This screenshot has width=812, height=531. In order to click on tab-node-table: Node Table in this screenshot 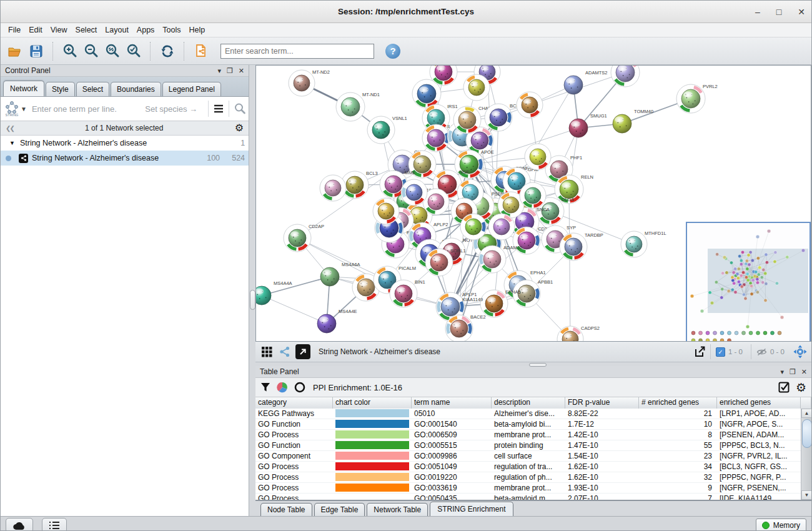, I will do `click(286, 510)`.